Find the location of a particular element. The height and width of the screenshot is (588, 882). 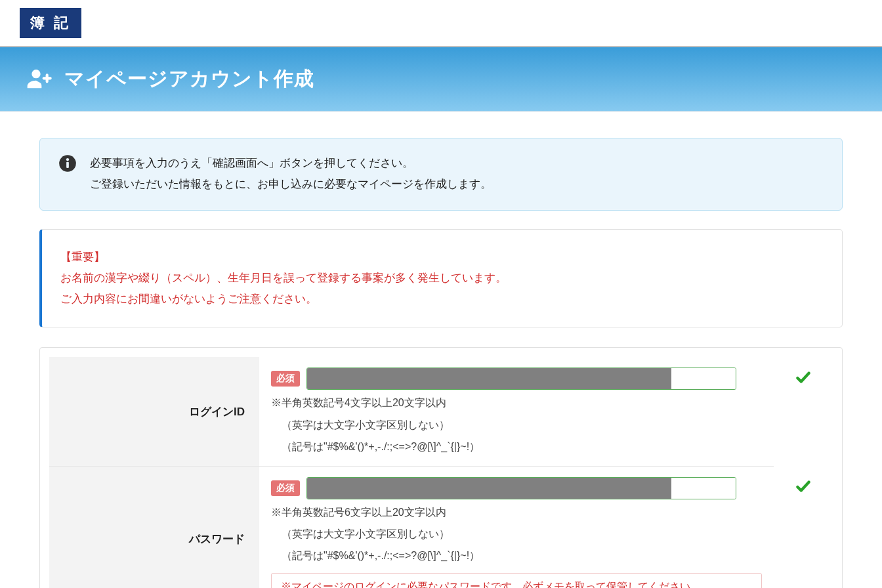

password-hint-2: （英字は大文字小文字区別しない） is located at coordinates (516, 534).